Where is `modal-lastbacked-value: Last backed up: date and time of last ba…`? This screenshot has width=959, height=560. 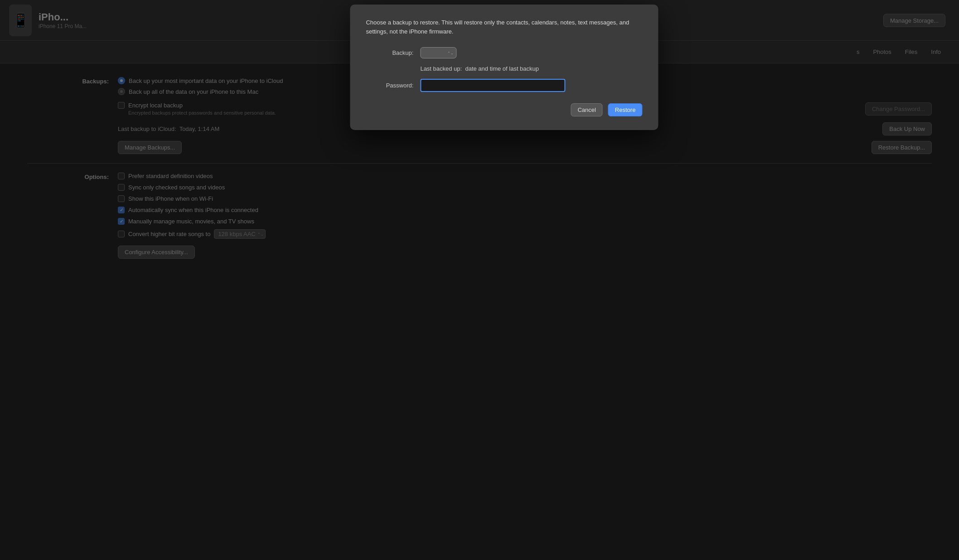
modal-lastbacked-value: Last backed up: date and time of last ba… is located at coordinates (480, 69).